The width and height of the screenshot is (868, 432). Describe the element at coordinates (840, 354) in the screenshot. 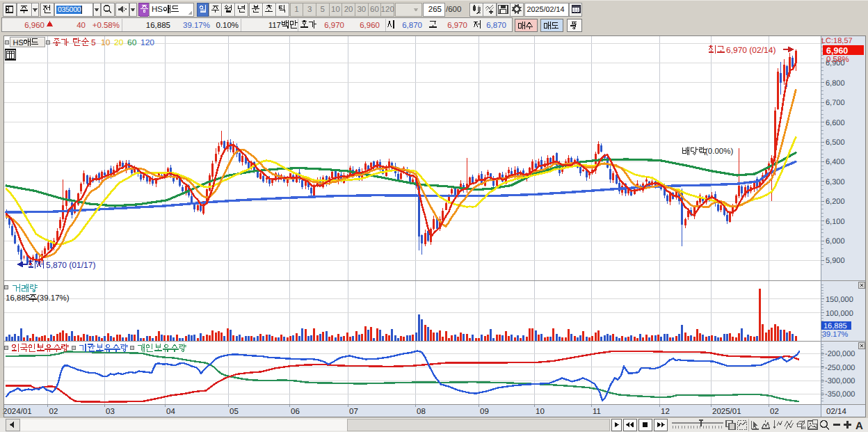

I see `svg-text: -200,000` at that location.